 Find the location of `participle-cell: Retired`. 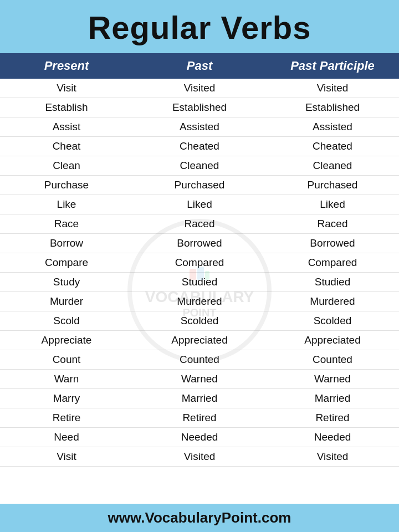

participle-cell: Retired is located at coordinates (332, 418).